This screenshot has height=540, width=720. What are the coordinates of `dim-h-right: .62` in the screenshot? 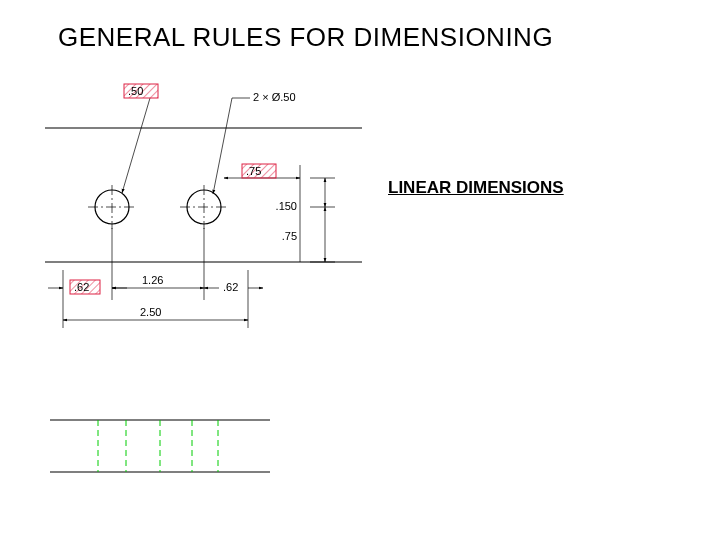 It's located at (230, 287).